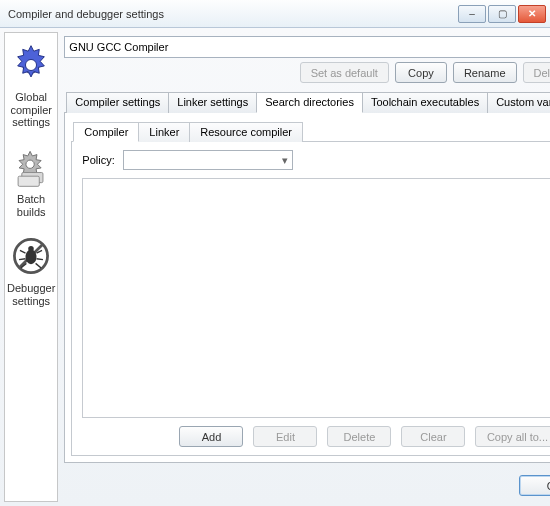 The height and width of the screenshot is (506, 550). What do you see at coordinates (31, 256) in the screenshot?
I see `bug-ban-icon` at bounding box center [31, 256].